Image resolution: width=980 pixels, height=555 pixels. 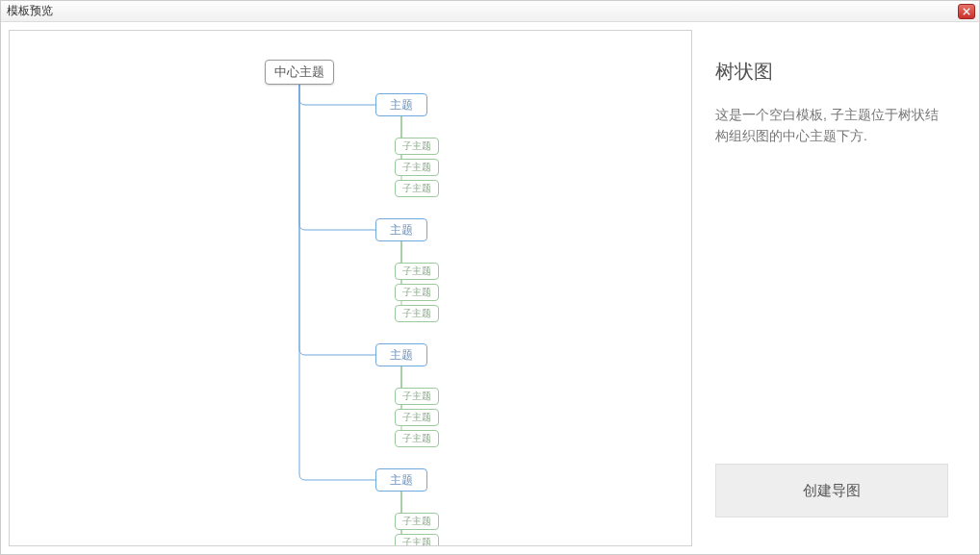 What do you see at coordinates (832, 491) in the screenshot?
I see `create-map-button: 创建导图` at bounding box center [832, 491].